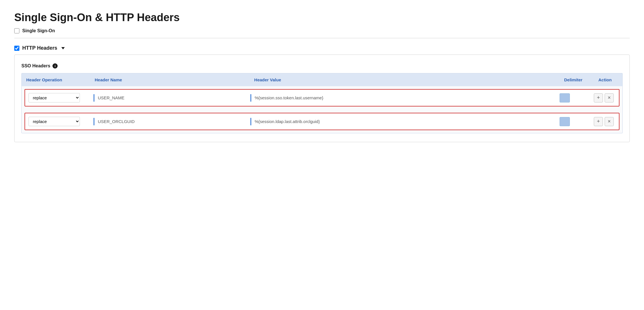 The image size is (644, 310). I want to click on row2-header-value-cell: %{session.ldap.last.attrib.orclguid}, so click(403, 122).